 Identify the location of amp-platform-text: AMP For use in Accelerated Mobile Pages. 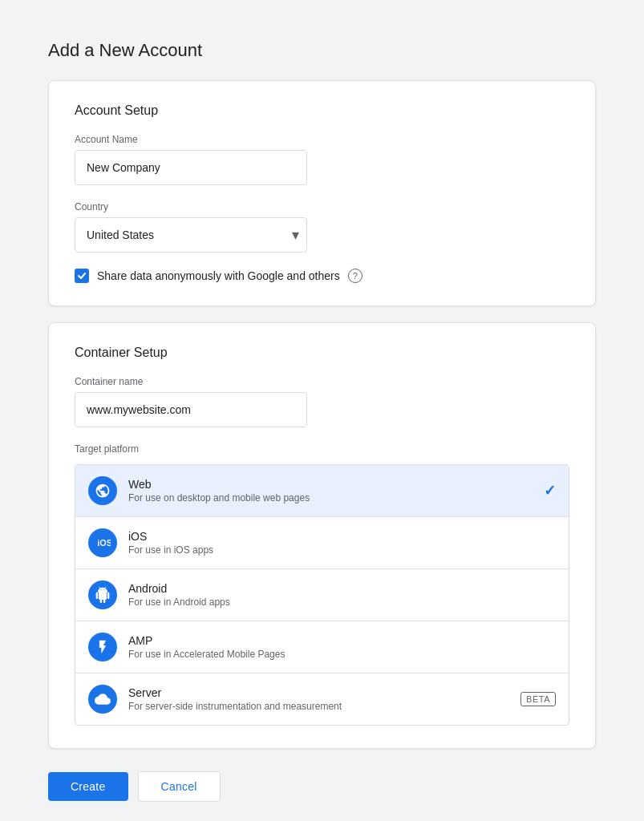
(342, 647).